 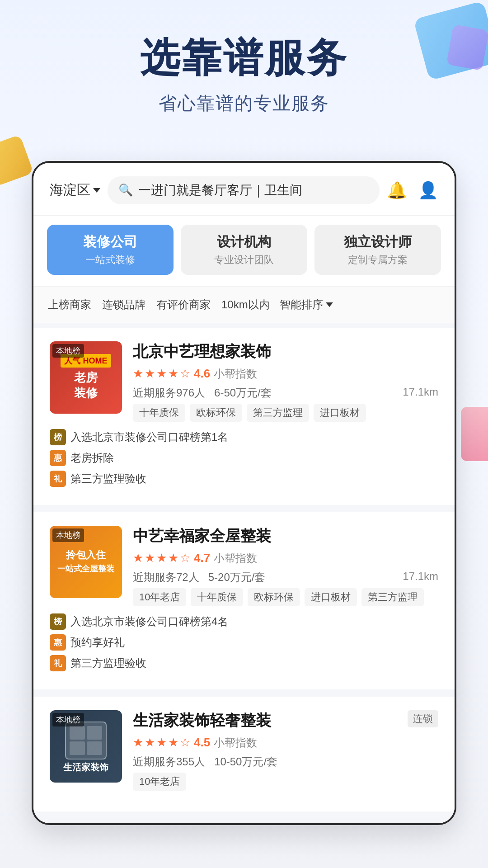 What do you see at coordinates (286, 374) in the screenshot?
I see `rating-row-1: ★ ★ ★ ★ ☆ 4.6 小帮指数` at bounding box center [286, 374].